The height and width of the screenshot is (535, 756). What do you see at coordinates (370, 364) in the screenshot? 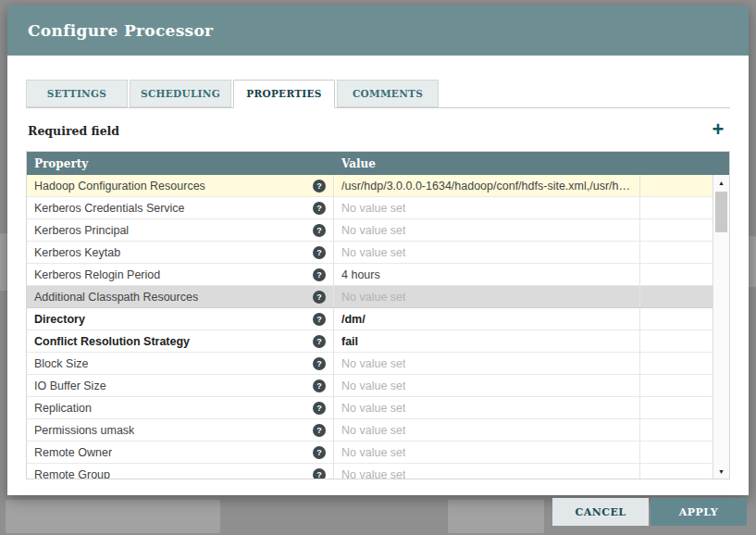
I see `table-row: Block Size?No value set` at bounding box center [370, 364].